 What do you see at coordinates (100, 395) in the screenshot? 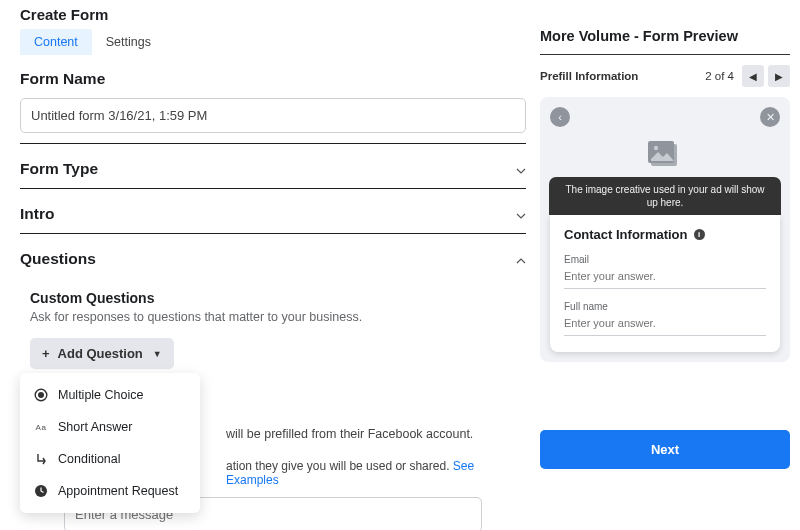
I see `menu-item-label: Multiple Choice` at bounding box center [100, 395].